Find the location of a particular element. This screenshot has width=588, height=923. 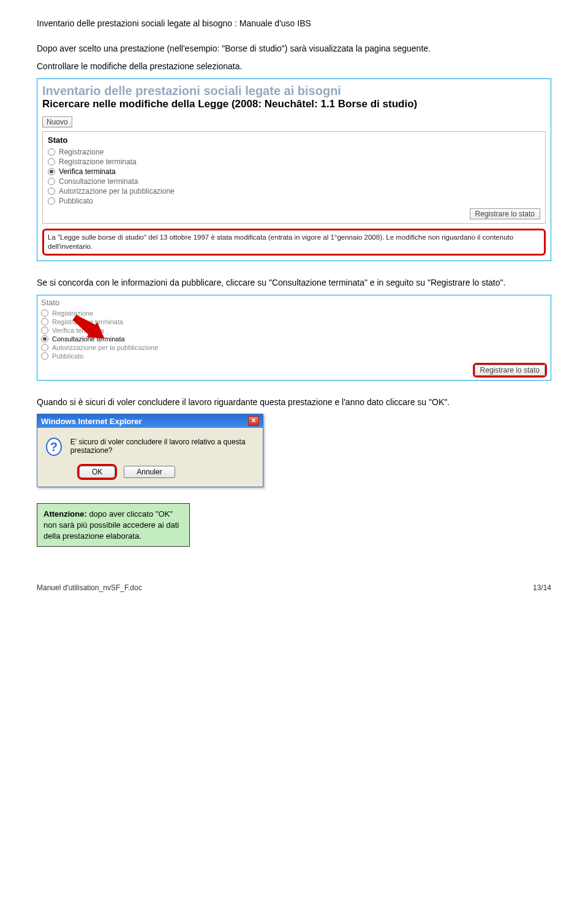

stato-label: Stato is located at coordinates (294, 140).